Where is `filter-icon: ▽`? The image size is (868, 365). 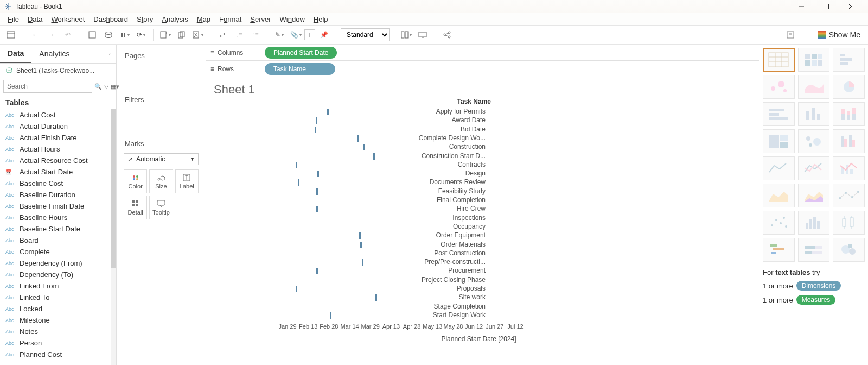
filter-icon: ▽ is located at coordinates (106, 86).